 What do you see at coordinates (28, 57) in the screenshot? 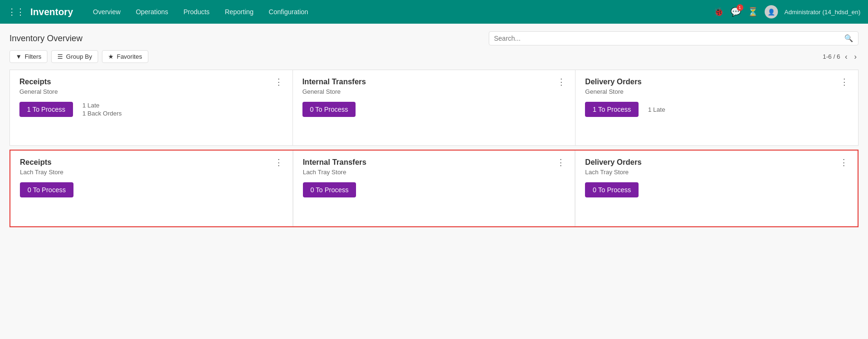
I see `filters-button: ▼ Filters` at bounding box center [28, 57].